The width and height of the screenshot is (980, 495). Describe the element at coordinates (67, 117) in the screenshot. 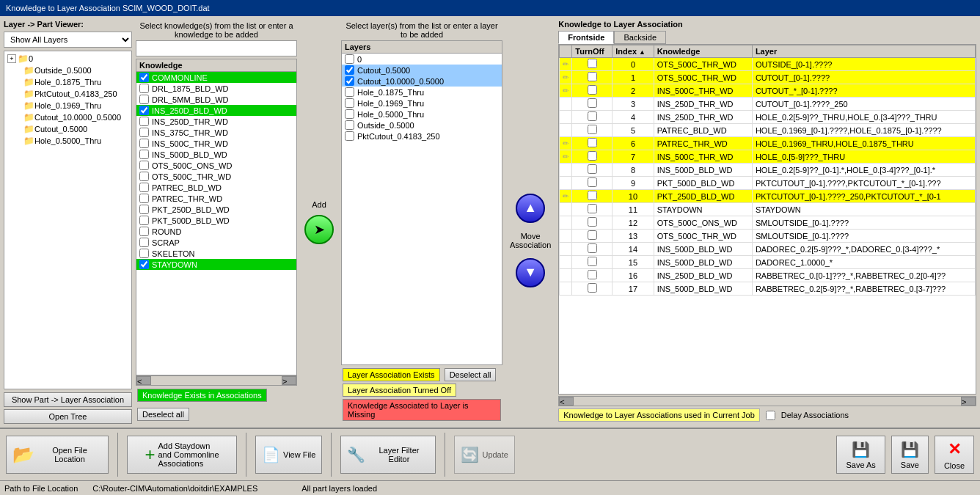

I see `tree-item-cutout10: 📁 Cutout_10.0000_0.5000` at that location.